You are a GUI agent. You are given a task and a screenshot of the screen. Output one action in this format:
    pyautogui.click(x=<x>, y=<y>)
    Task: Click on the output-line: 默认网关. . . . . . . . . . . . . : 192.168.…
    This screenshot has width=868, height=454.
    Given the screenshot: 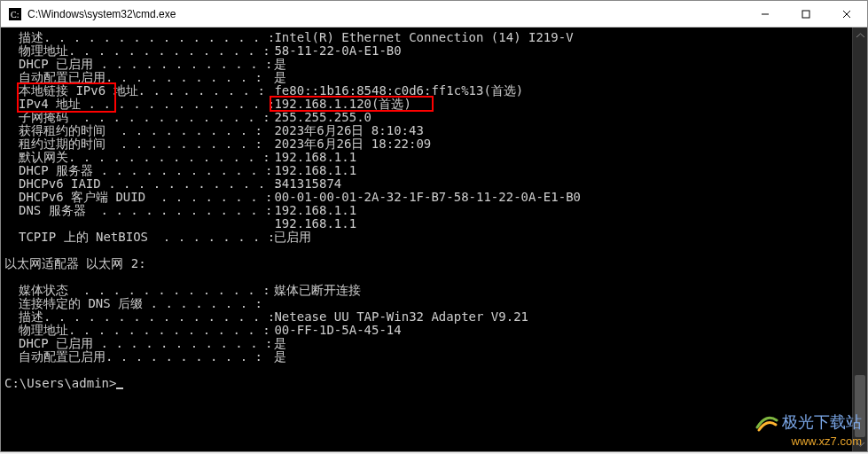 What is the action you would take?
    pyautogui.click(x=434, y=158)
    